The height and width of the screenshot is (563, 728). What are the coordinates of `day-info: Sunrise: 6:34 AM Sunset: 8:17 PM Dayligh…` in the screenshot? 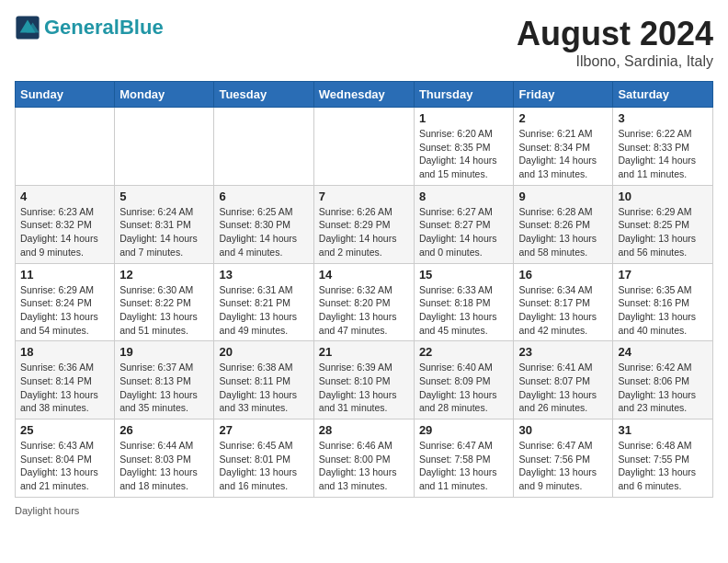 It's located at (563, 311).